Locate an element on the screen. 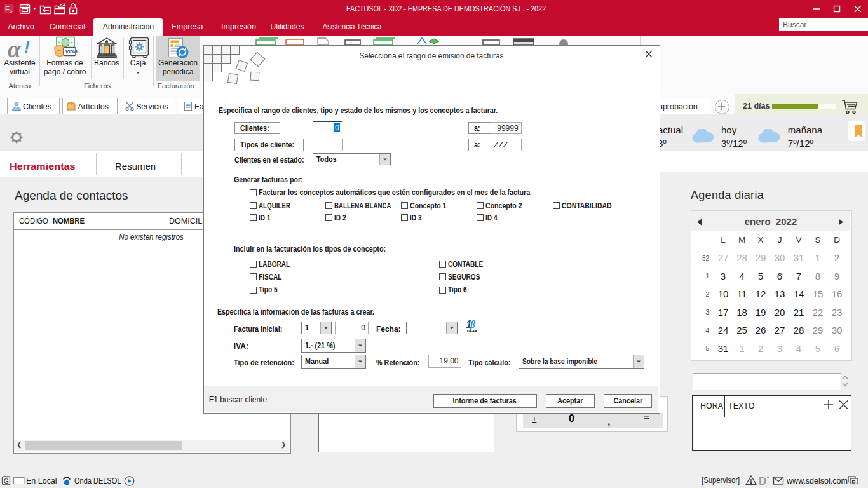  svg-text: s is located at coordinates (11, 11).